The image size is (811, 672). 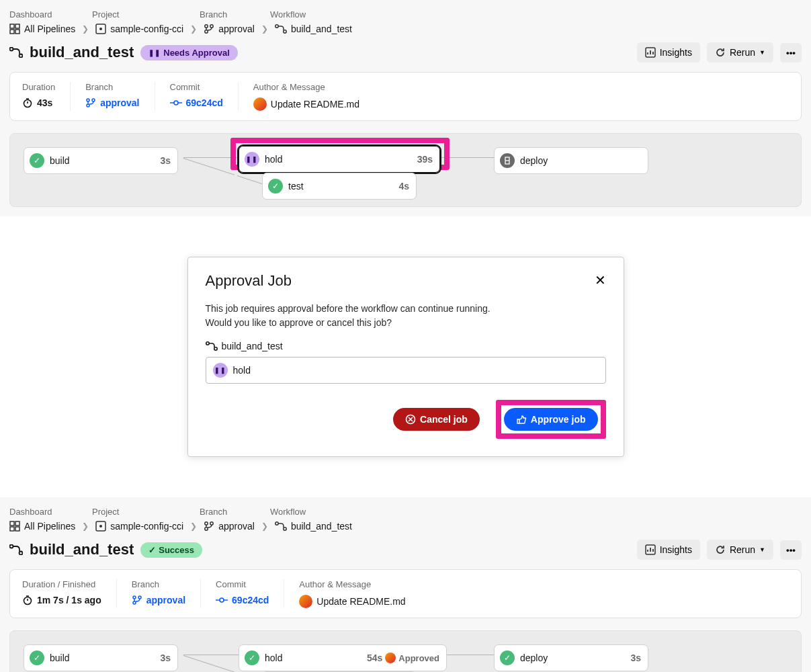 I want to click on rerun-label: Rerun, so click(x=742, y=550).